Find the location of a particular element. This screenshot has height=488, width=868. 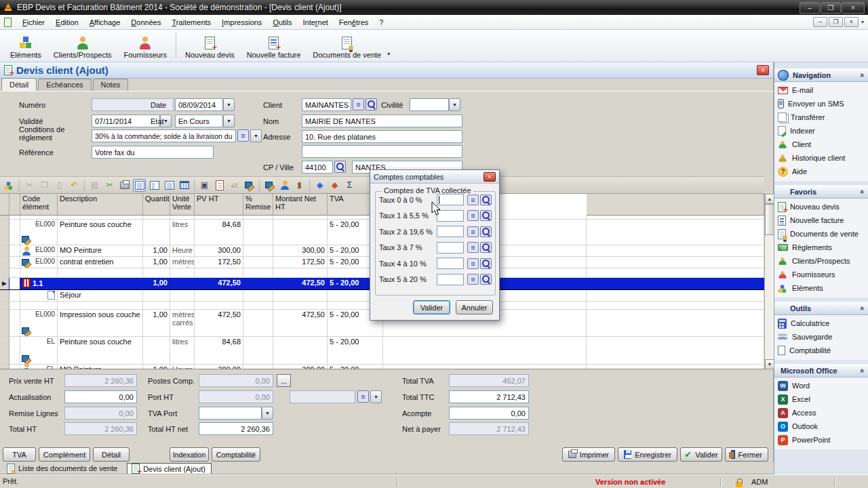

taux-2-field is located at coordinates (450, 232).